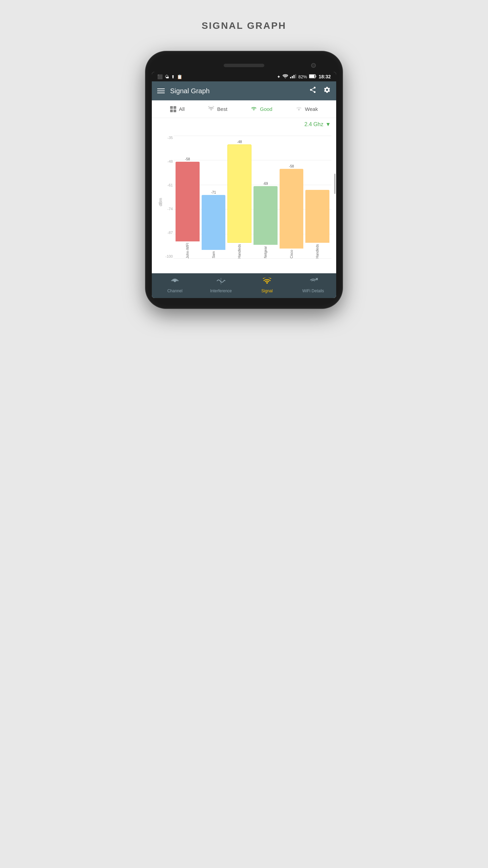 This screenshot has height=868, width=488. Describe the element at coordinates (244, 77) in the screenshot. I see `status-bar: ⬛ 🌤 ⬆ 📋 ✦ 82% 18:32` at that location.